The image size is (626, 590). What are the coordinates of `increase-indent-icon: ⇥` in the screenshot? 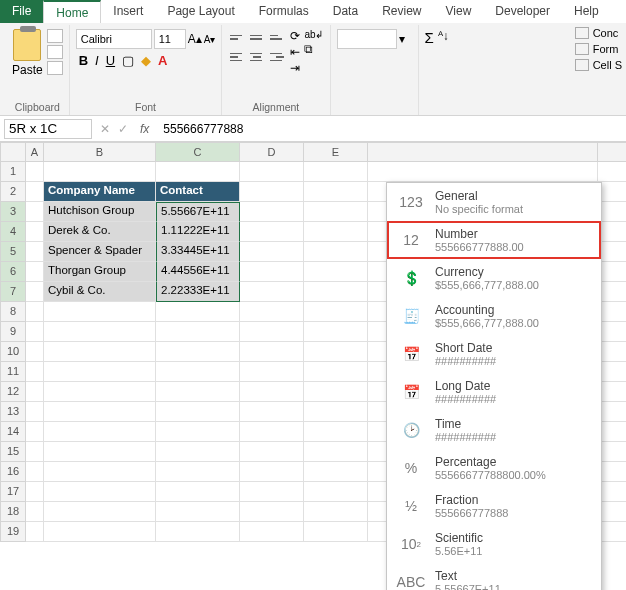 It's located at (295, 68).